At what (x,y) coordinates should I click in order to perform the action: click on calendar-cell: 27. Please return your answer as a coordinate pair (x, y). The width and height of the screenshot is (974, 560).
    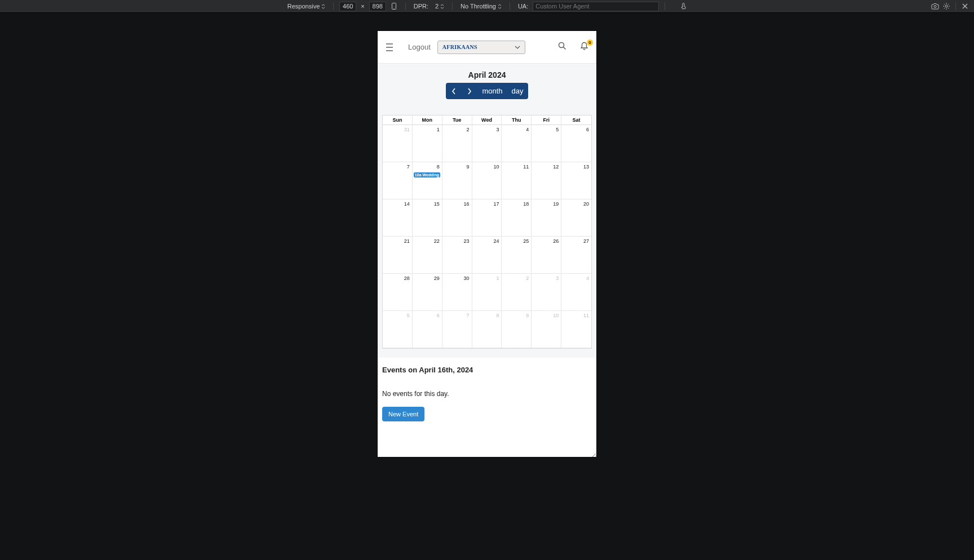
    Looking at the image, I should click on (576, 255).